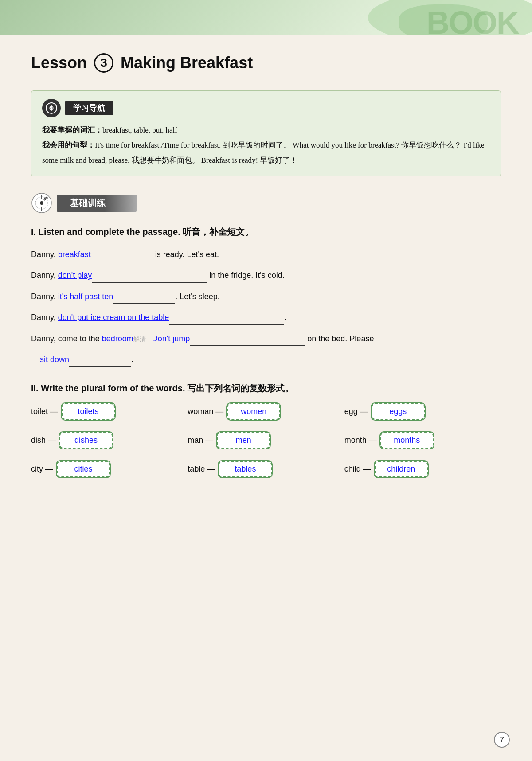 This screenshot has height=761, width=532. Describe the element at coordinates (266, 469) in the screenshot. I see `plural-item-table: table — tables` at that location.